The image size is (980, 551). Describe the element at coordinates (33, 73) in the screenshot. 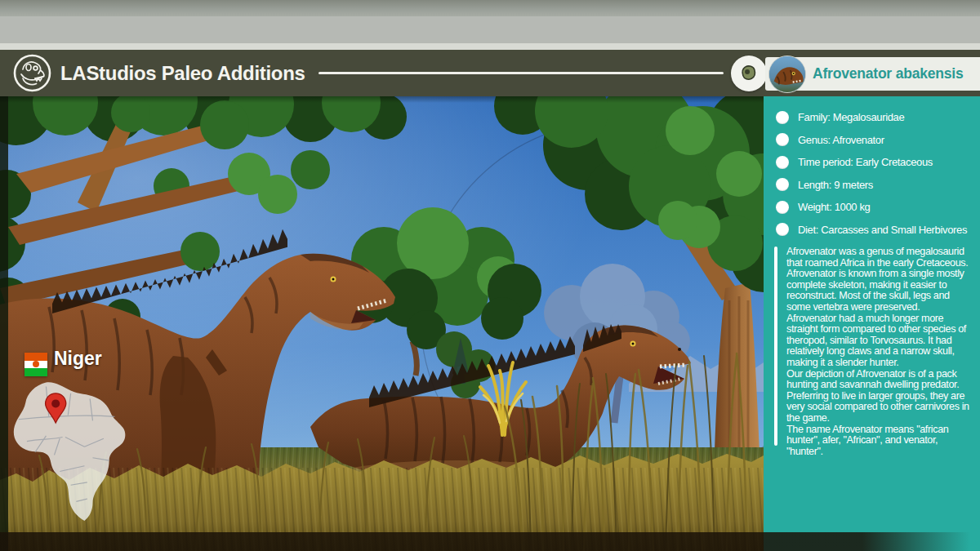

I see `mod-logo` at that location.